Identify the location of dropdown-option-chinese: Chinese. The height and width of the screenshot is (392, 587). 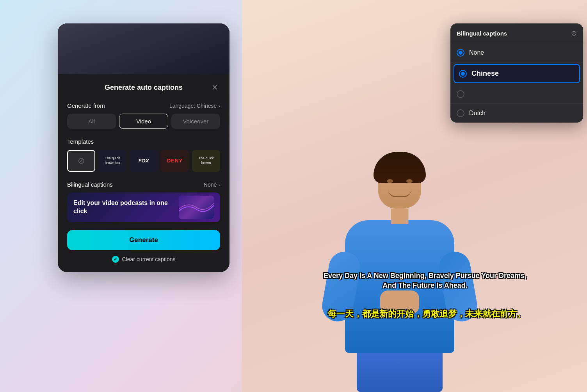
(517, 73).